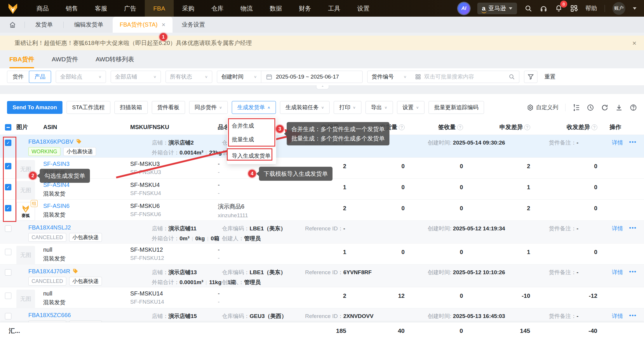  I want to click on tab-fba-shipment-sta: FBA货件(STA) ×, so click(142, 25).